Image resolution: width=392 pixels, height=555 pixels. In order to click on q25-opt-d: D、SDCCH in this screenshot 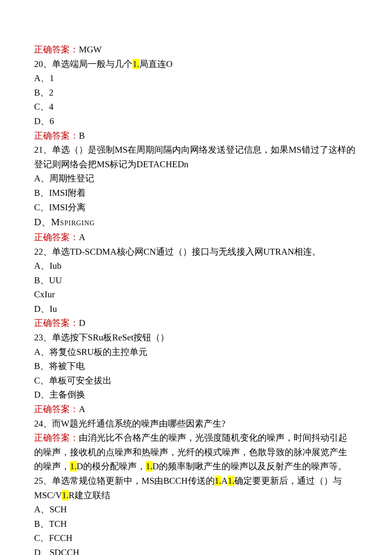, I will do `click(196, 550)`.